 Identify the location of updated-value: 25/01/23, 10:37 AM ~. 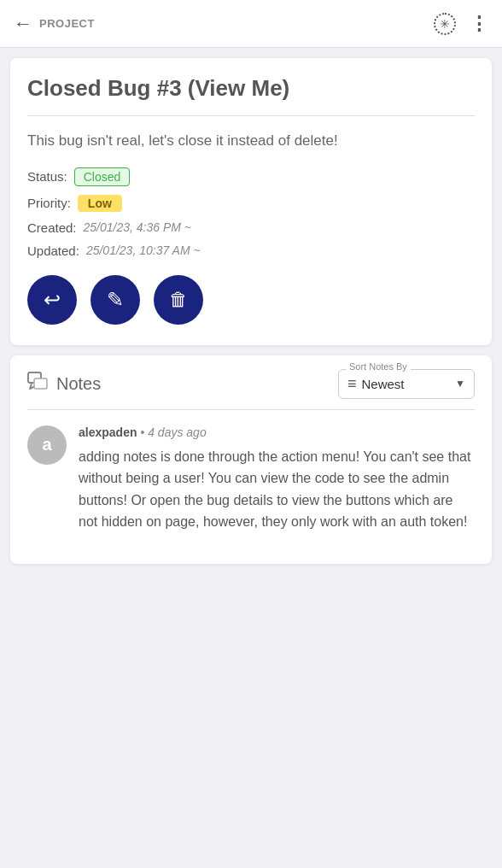
(143, 250).